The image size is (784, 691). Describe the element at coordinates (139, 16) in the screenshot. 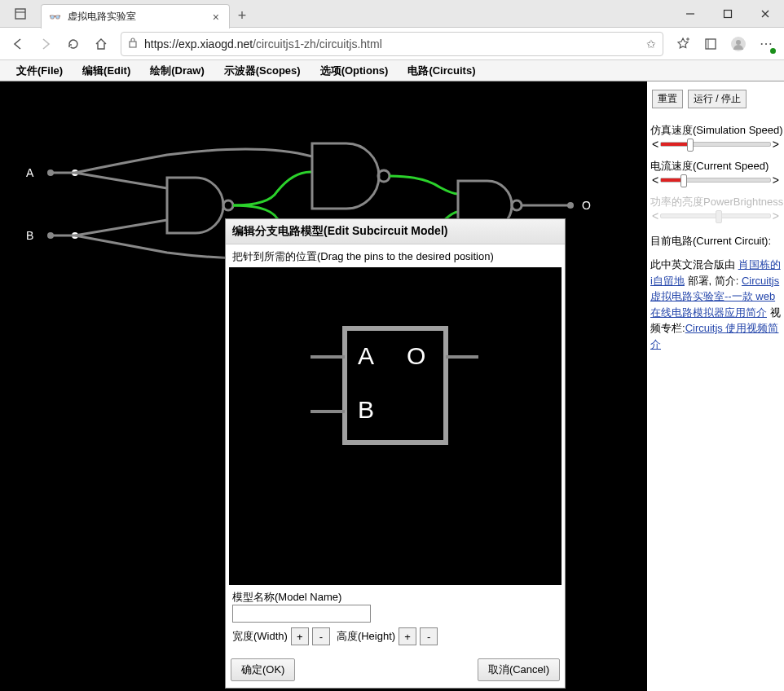

I see `tab-title: 虚拟电路实验室` at that location.